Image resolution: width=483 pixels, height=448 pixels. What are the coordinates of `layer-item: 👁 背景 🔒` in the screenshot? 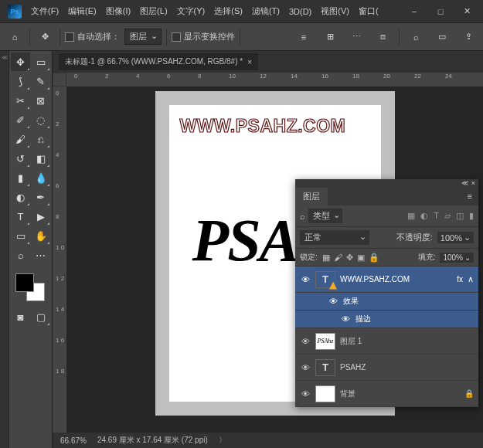 It's located at (386, 394).